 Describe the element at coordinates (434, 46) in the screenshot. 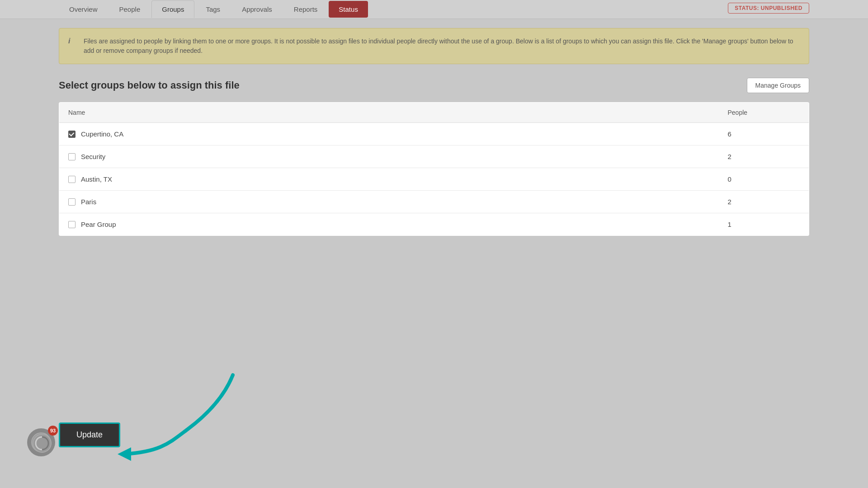

I see `info-box: i Files are assigned to people by linkin…` at that location.